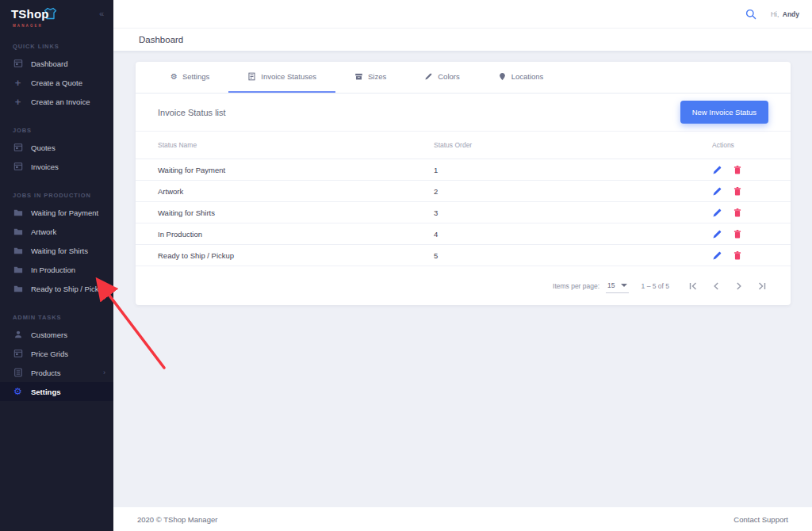 The height and width of the screenshot is (531, 812). I want to click on sidebar-item-label: Settings, so click(46, 392).